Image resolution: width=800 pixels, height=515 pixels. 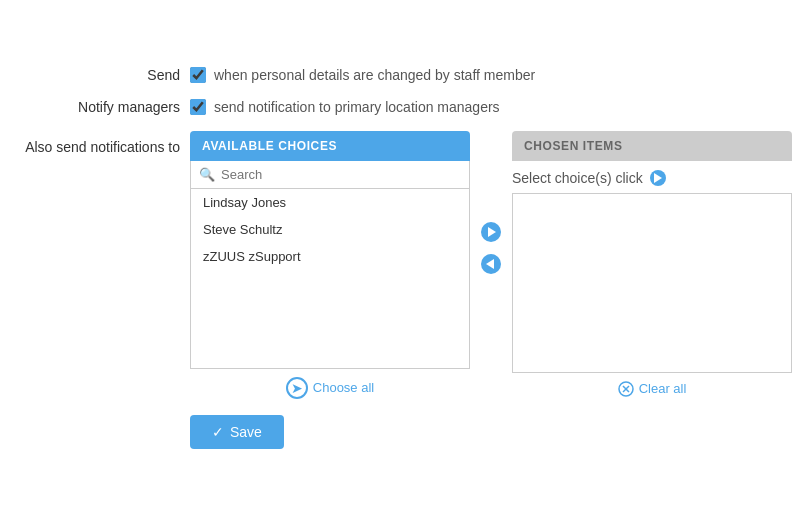 What do you see at coordinates (198, 107) in the screenshot?
I see `notify-checkbox` at bounding box center [198, 107].